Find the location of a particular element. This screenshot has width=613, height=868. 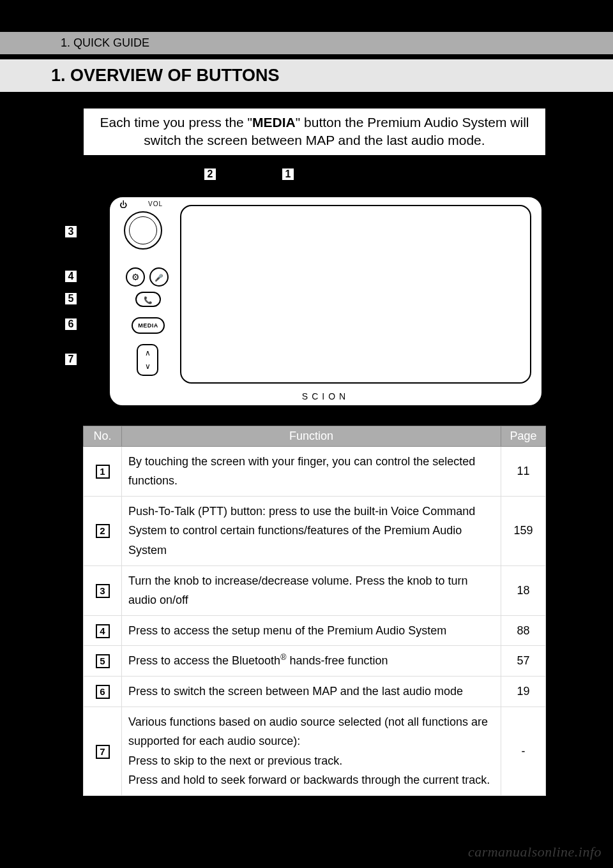

callout-4: 4 is located at coordinates (71, 276).